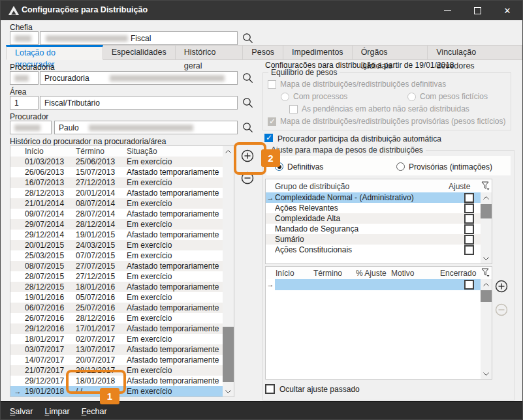  I want to click on history-row: 20/01/201524/03/2015Em exercício, so click(116, 245).